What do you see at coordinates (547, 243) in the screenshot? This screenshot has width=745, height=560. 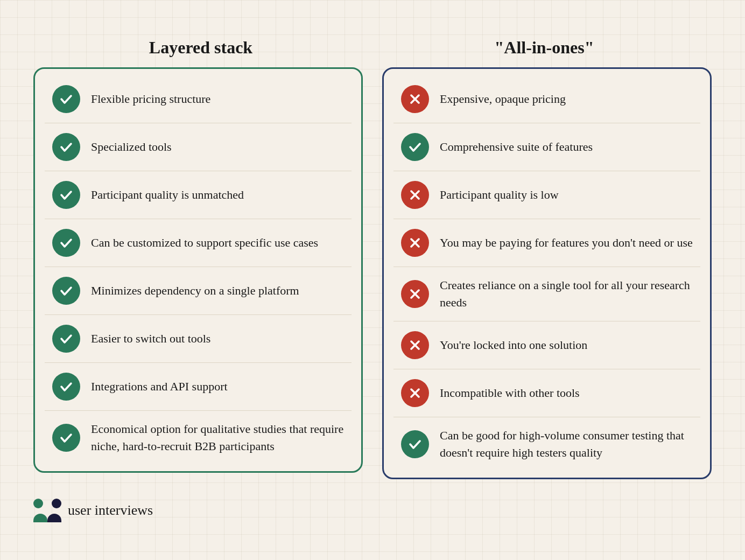 I see `list-item: You may be paying for features you don't…` at bounding box center [547, 243].